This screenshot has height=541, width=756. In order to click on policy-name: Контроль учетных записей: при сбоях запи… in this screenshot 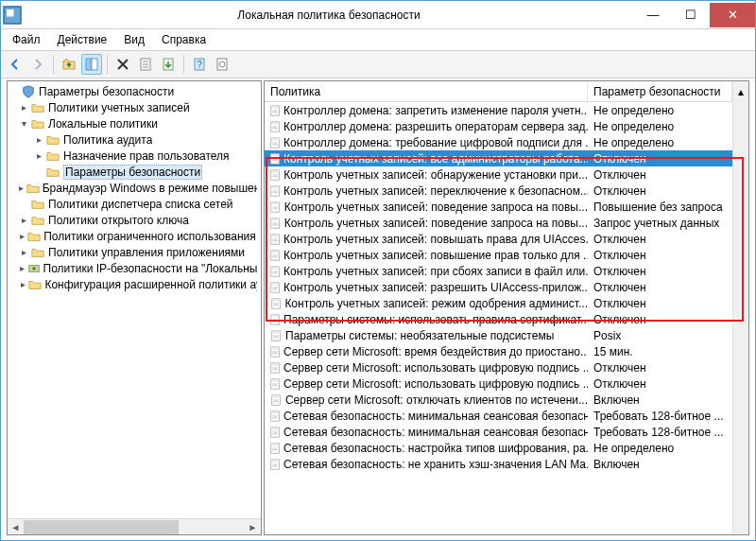, I will do `click(436, 271)`.